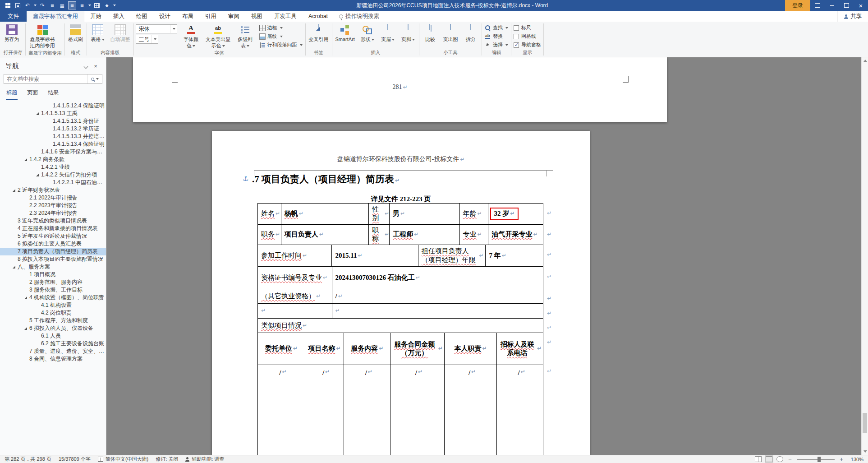 The image size is (868, 463). I want to click on ribbon-tab: 审阅, so click(234, 16).